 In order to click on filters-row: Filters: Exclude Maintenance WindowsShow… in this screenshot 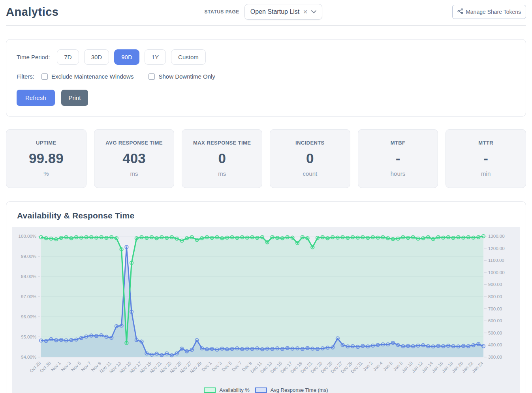, I will do `click(266, 77)`.